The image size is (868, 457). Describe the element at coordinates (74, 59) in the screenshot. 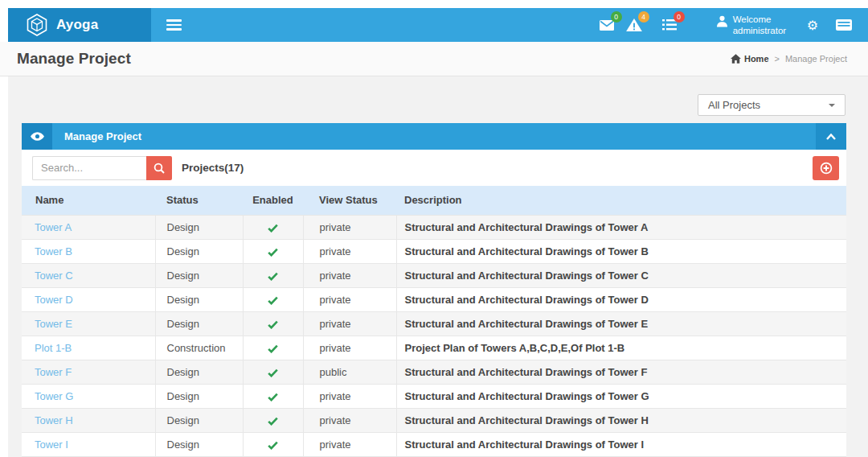

I see `page-title: Manage Project` at that location.